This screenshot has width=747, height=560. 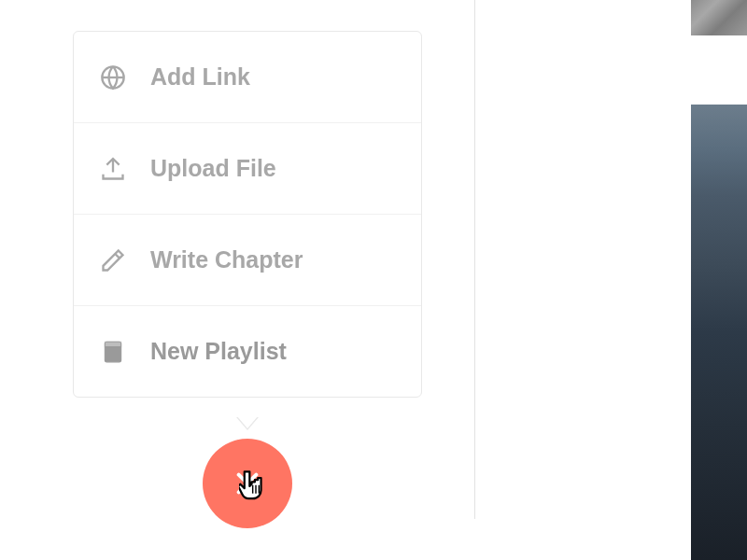 I want to click on menu-item-new-playlist: New Playlist, so click(x=247, y=351).